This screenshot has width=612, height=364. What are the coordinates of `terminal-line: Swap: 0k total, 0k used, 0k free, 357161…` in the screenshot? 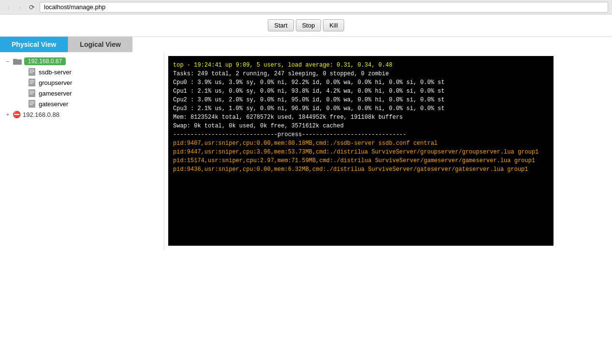 It's located at (361, 126).